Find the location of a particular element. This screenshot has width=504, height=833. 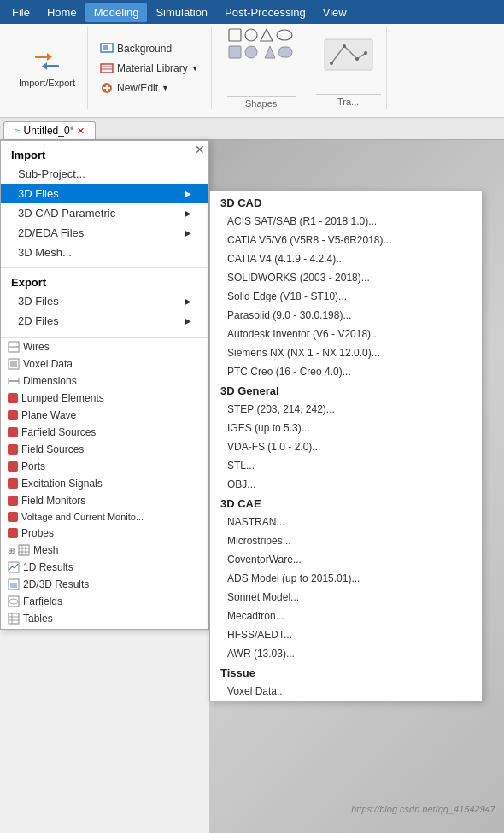

submenu-siemens: Siemens NX (NX 1 - NX 12.0.0)... is located at coordinates (346, 353).